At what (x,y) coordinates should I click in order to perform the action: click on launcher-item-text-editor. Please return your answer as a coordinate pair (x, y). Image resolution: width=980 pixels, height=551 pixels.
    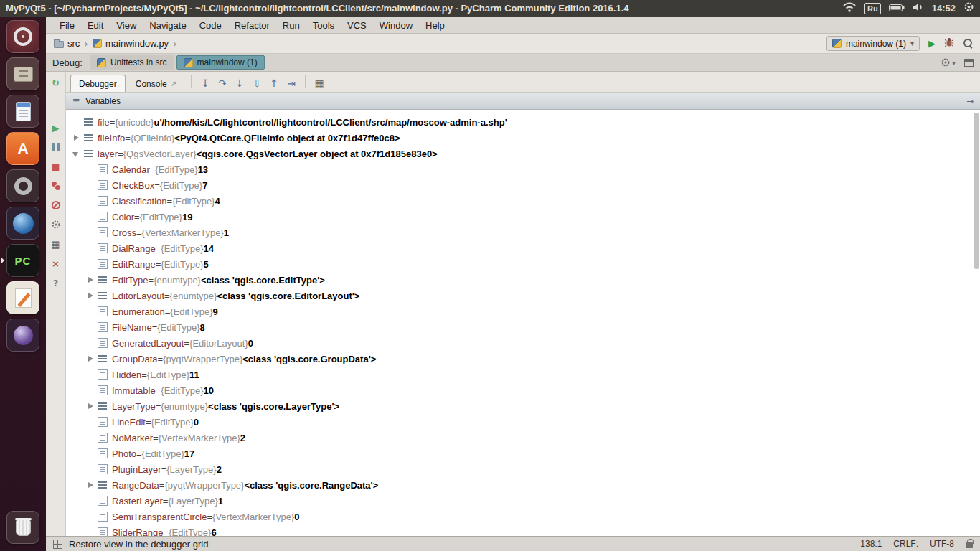
    Looking at the image, I should click on (23, 111).